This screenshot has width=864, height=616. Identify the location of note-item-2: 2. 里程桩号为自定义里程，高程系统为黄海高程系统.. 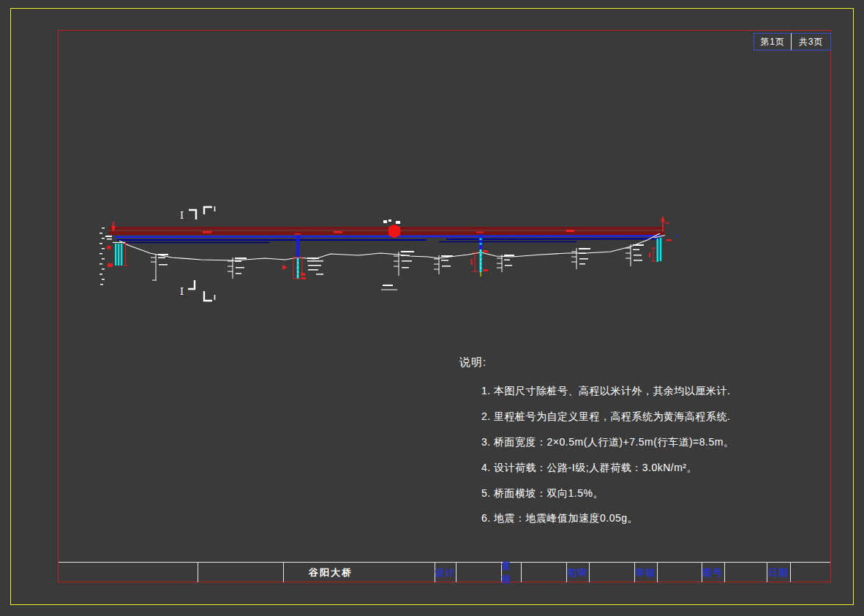
(606, 417).